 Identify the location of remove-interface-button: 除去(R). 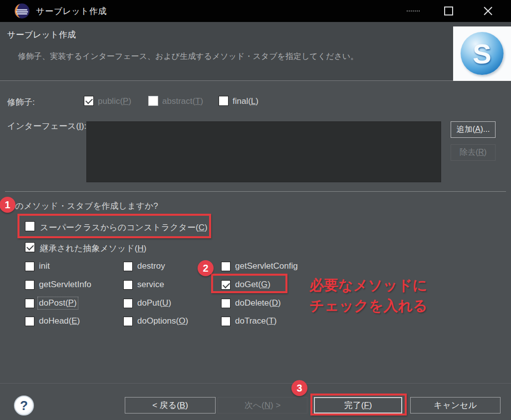
(473, 153).